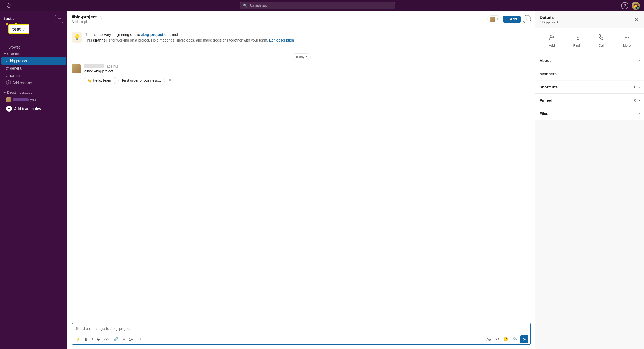 The height and width of the screenshot is (349, 644). I want to click on message-avatar-img, so click(76, 69).